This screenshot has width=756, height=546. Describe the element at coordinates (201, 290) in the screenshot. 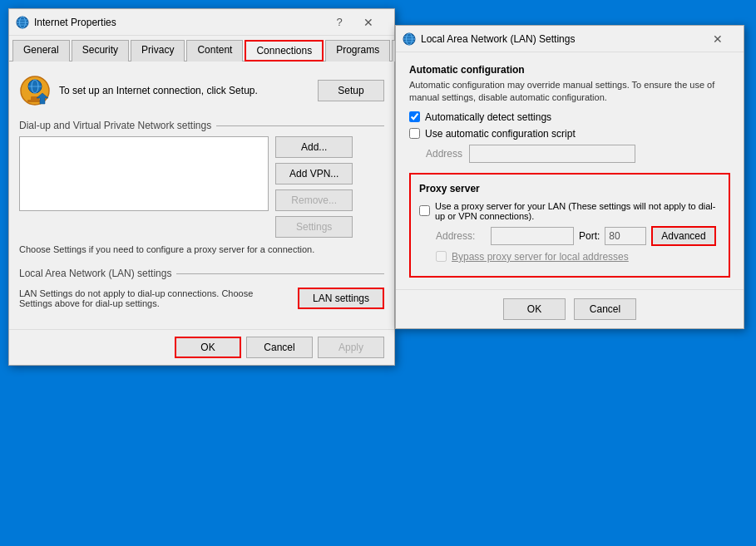

I see `lan-section: Local Area Network (LAN) settings LAN Se…` at that location.